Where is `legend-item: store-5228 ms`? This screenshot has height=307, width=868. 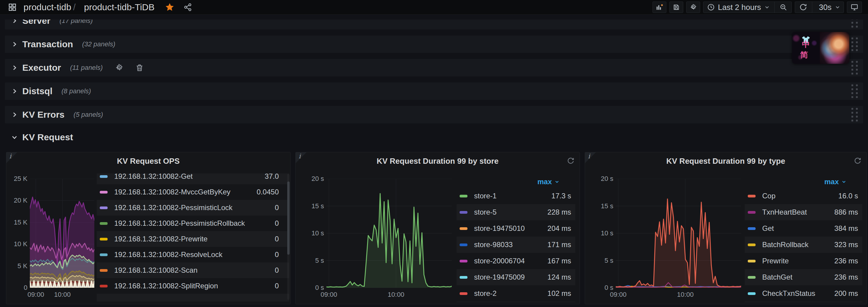
legend-item: store-5228 ms is located at coordinates (516, 212).